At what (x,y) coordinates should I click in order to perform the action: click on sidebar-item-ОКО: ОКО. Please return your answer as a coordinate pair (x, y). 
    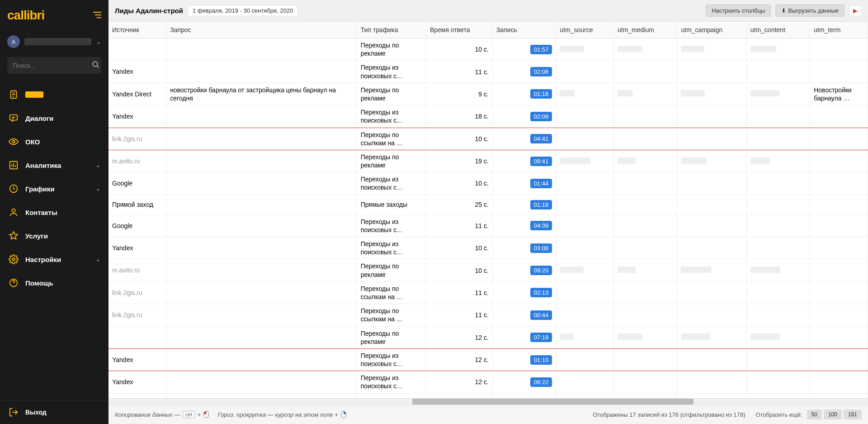
    Looking at the image, I should click on (54, 142).